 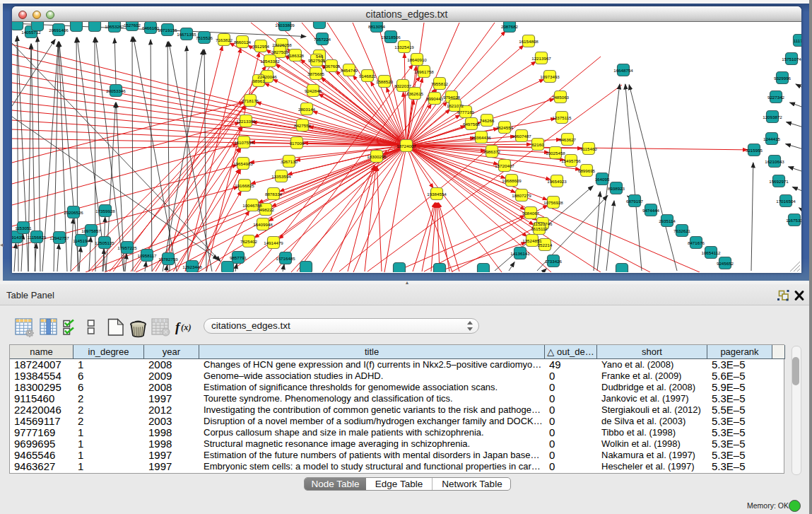 What do you see at coordinates (168, 259) in the screenshot?
I see `svg-text: 16782759` at bounding box center [168, 259].